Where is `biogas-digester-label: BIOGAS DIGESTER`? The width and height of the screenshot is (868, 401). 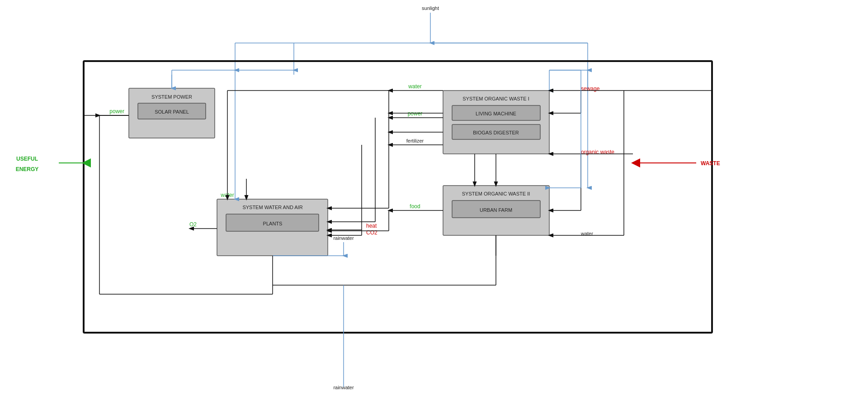 biogas-digester-label: BIOGAS DIGESTER is located at coordinates (496, 133).